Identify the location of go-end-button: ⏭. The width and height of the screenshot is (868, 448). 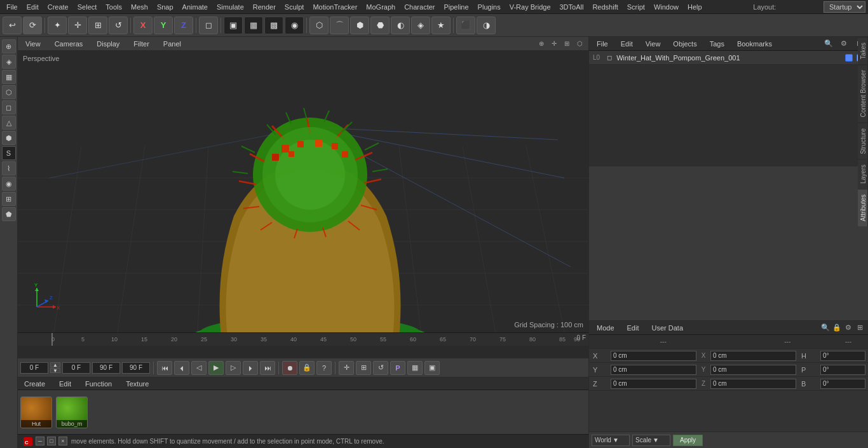
(268, 368).